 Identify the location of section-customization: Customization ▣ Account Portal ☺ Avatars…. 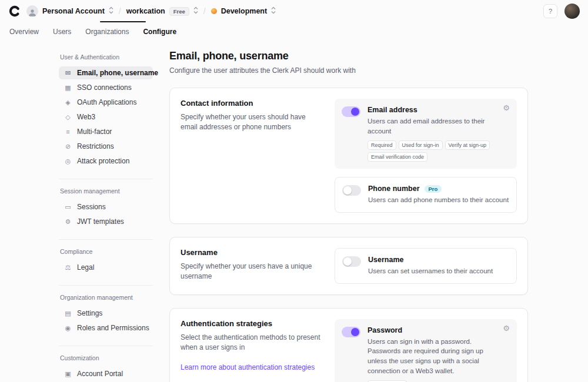
(106, 364).